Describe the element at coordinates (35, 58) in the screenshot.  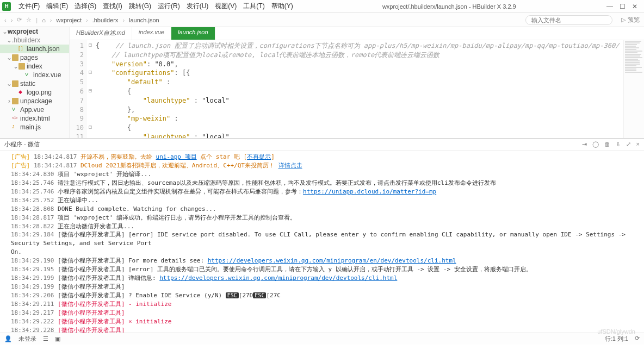
I see `tree-item: ⌄pages` at that location.